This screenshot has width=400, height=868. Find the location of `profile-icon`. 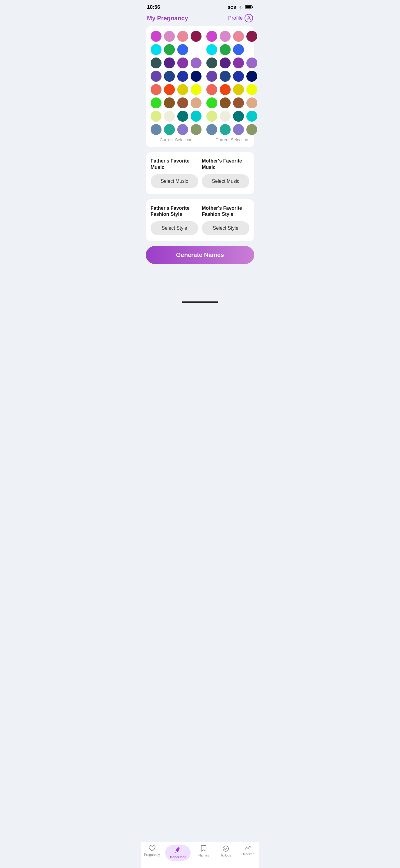

profile-icon is located at coordinates (249, 18).